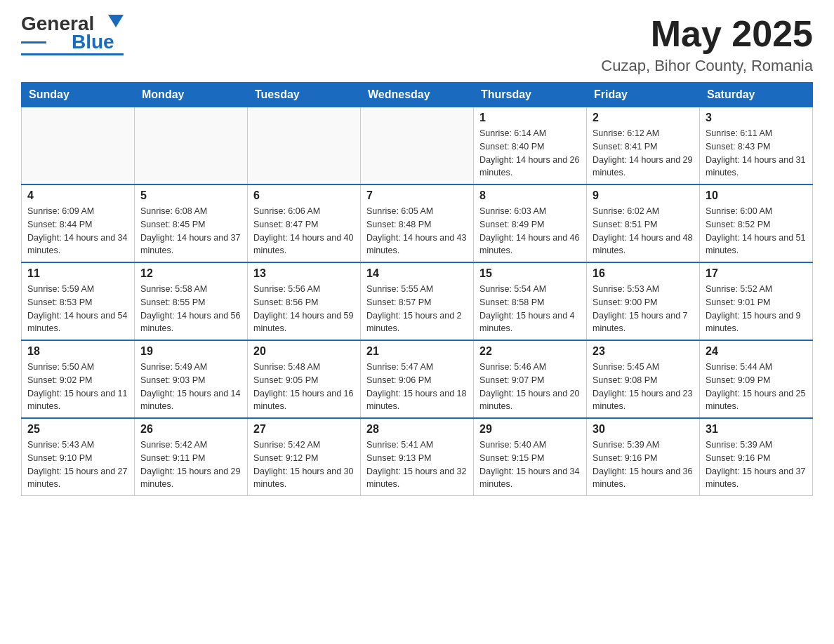 The height and width of the screenshot is (644, 834). What do you see at coordinates (304, 232) in the screenshot?
I see `day-info: Sunrise: 6:06 AMSunset: 8:47 PMDaylight:…` at bounding box center [304, 232].